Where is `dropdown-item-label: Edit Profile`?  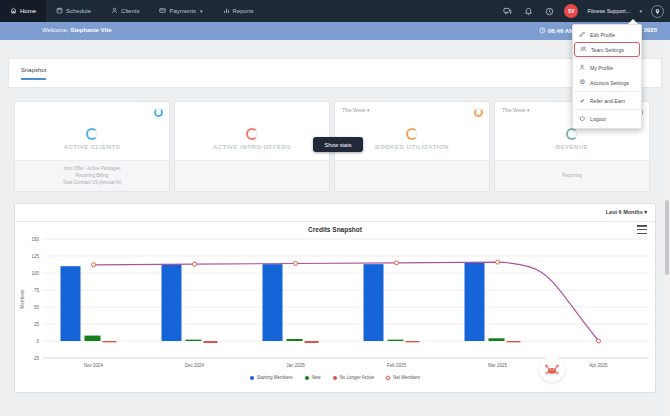 dropdown-item-label: Edit Profile is located at coordinates (602, 35).